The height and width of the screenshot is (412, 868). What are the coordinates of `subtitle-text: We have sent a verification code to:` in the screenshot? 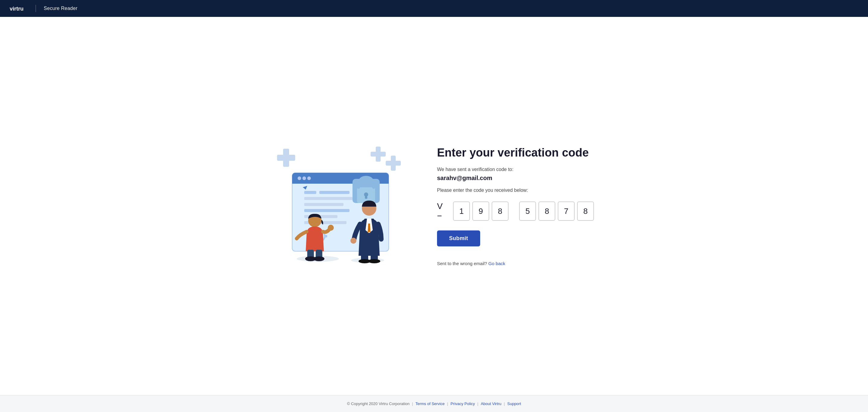 It's located at (516, 170).